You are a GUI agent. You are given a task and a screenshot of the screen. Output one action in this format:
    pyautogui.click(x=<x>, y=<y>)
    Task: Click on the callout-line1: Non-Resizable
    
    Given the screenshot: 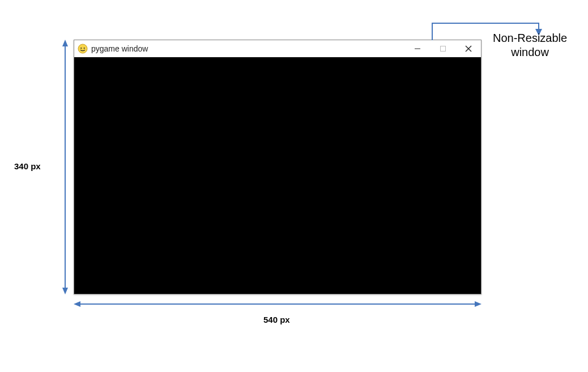 What is the action you would take?
    pyautogui.click(x=530, y=38)
    